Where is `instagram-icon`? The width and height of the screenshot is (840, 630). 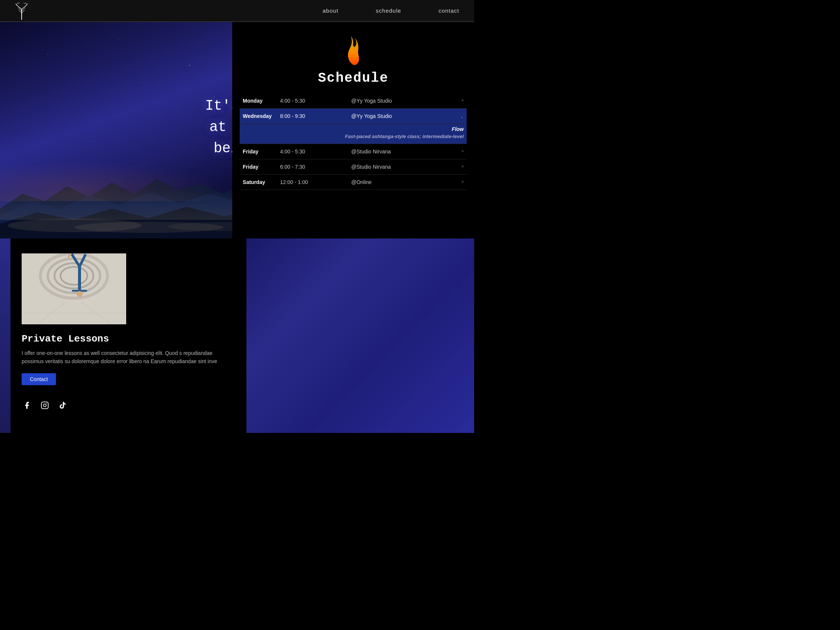 instagram-icon is located at coordinates (45, 406).